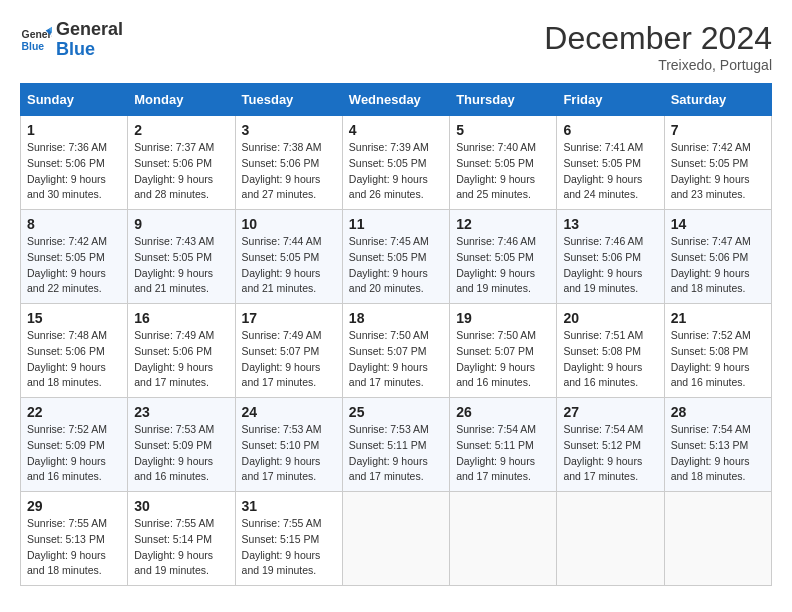 The width and height of the screenshot is (792, 612). I want to click on day-number: 14, so click(718, 224).